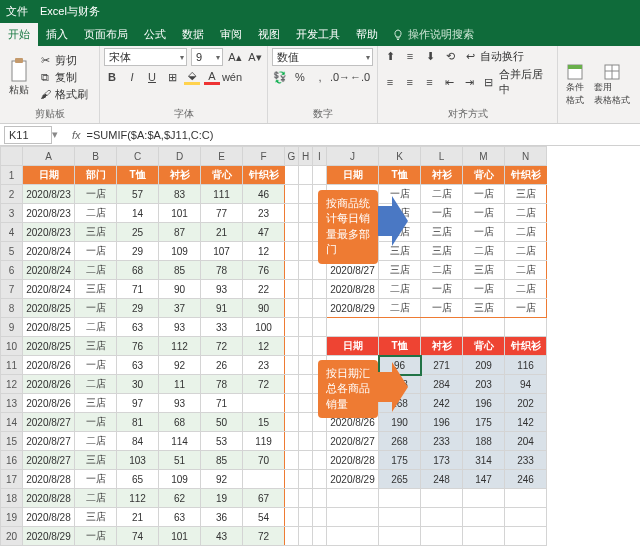 Image resolution: width=640 pixels, height=546 pixels. What do you see at coordinates (526, 442) in the screenshot?
I see `cell-N15: 204` at bounding box center [526, 442].